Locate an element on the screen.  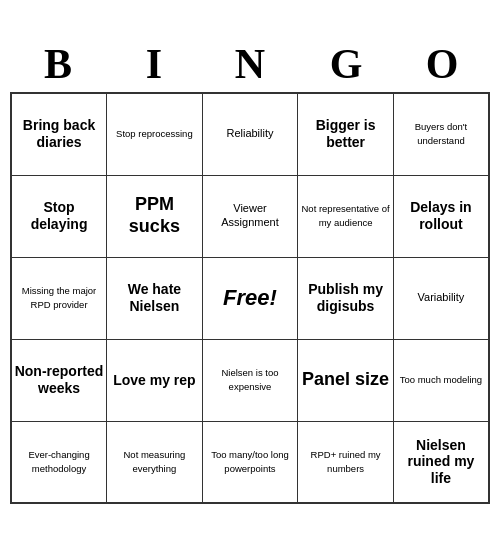
table-row: Stop delayingPPM sucksViewer AssignmentN… is located at coordinates (250, 216).